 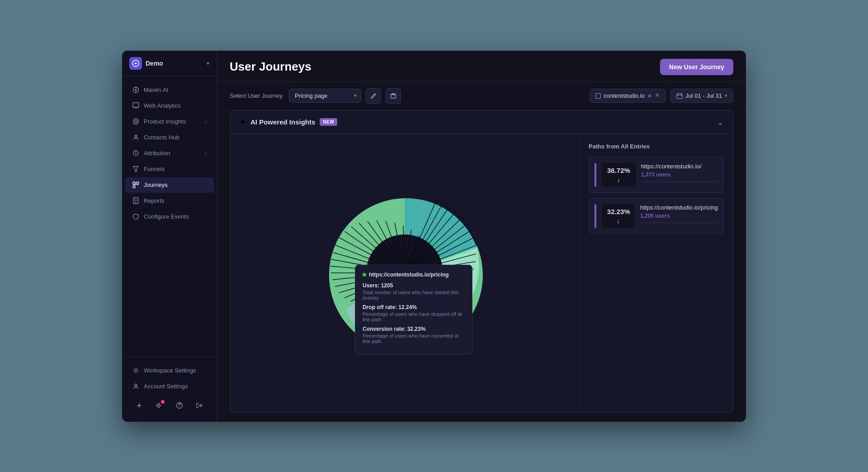 I want to click on workspace-chevron-icon: ▾, so click(x=208, y=63).